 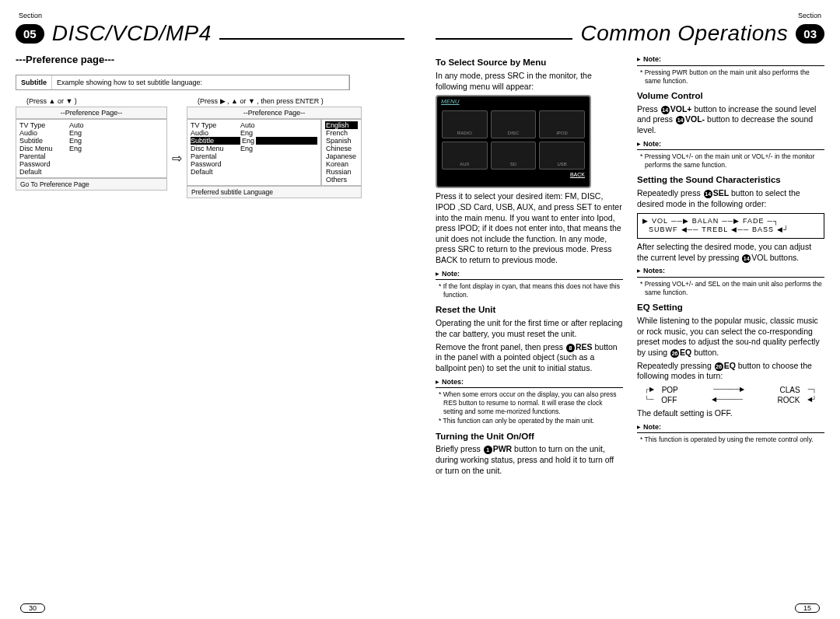 I want to click on arrow-right-icon: ⇨, so click(x=177, y=159).